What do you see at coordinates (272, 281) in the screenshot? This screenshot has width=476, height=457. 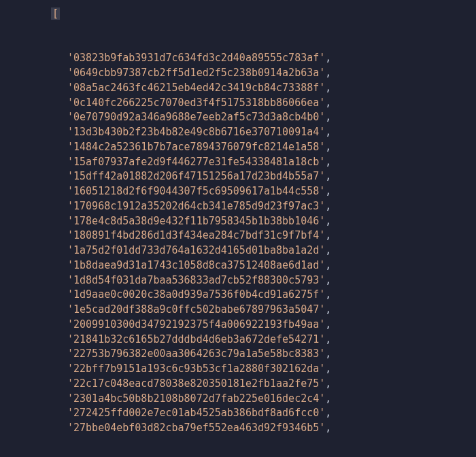 I see `hash-item: '1d8d54f031da7baa536833ad7cb52f88300c579…` at bounding box center [272, 281].